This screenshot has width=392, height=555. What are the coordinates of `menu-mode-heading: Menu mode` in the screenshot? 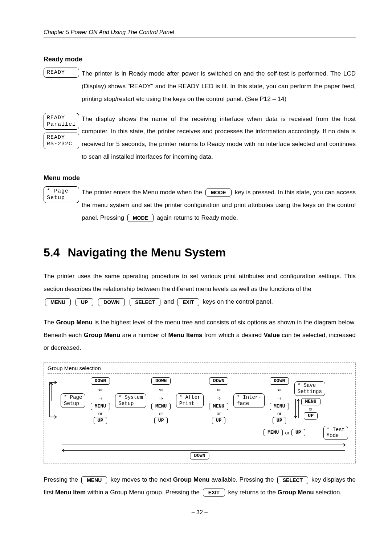 It's located at (200, 178).